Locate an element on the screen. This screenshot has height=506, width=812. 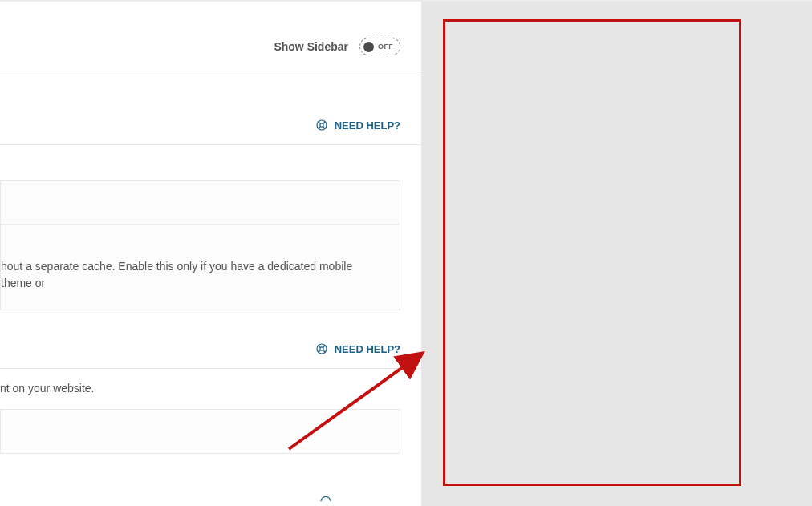
card-description: hout a separate cache. Enable this only … is located at coordinates (201, 267).